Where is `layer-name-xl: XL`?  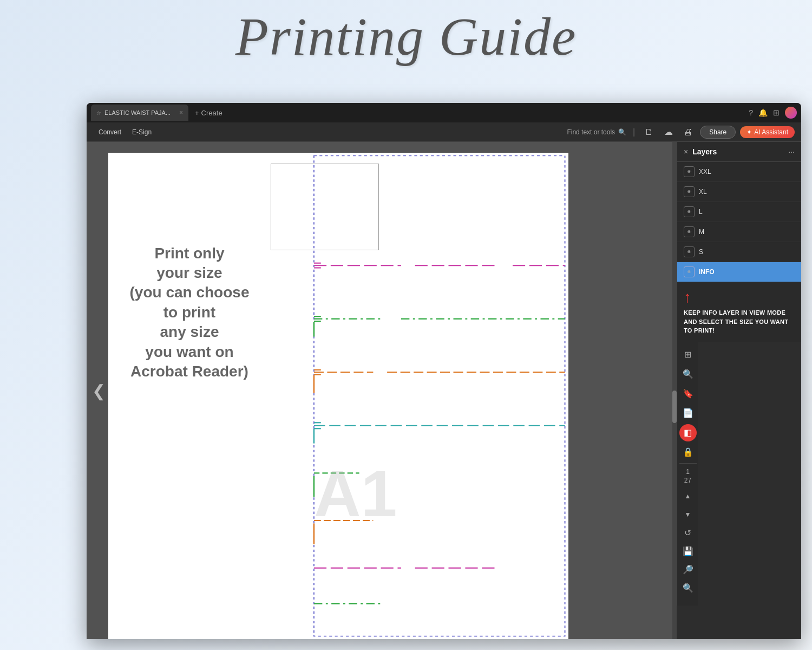 layer-name-xl: XL is located at coordinates (747, 192).